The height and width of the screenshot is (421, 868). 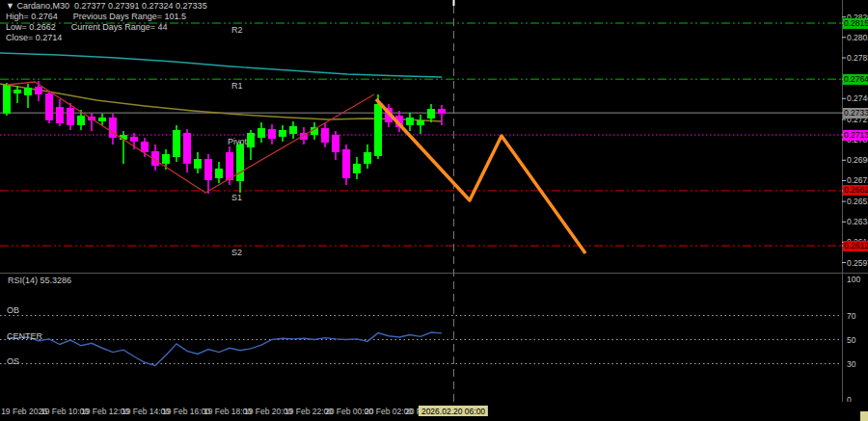 I want to click on prev-days-range-label: Previous Days Range= 101.5, so click(x=129, y=16).